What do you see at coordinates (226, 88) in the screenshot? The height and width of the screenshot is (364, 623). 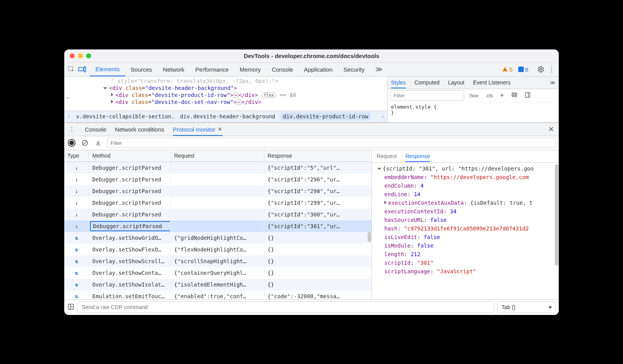 I see `dom-line: <div class="devsite-header-background">` at bounding box center [226, 88].